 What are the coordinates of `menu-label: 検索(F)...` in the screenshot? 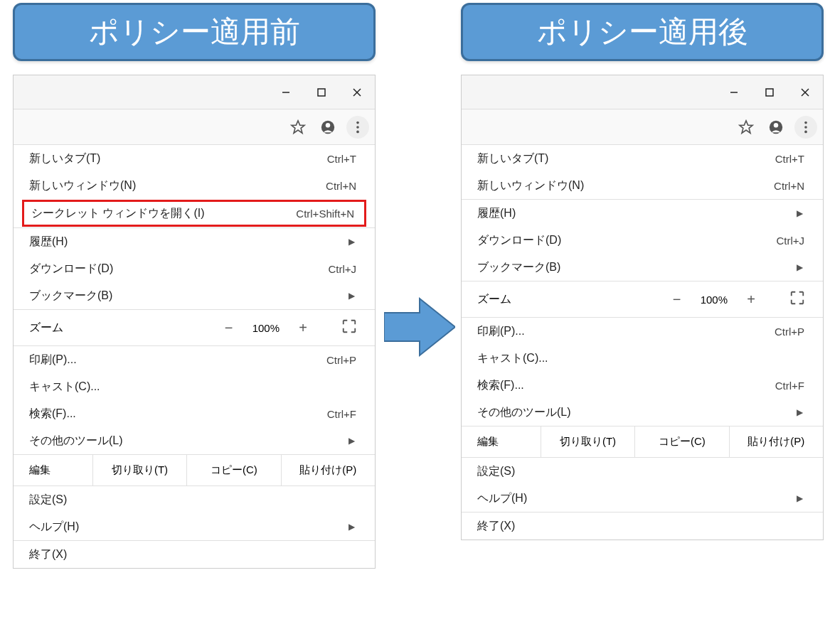 It's located at (178, 414).